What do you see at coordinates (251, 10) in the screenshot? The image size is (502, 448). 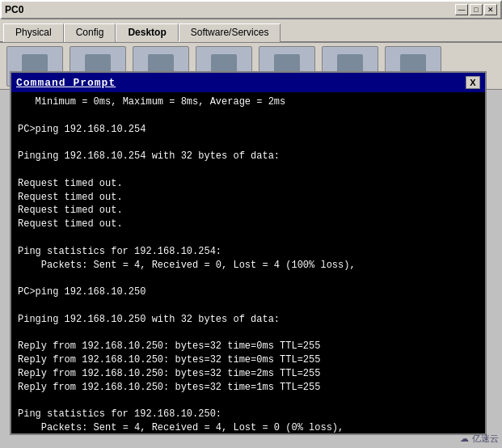 I see `window-title-bar: PC0 — □ ✕` at bounding box center [251, 10].